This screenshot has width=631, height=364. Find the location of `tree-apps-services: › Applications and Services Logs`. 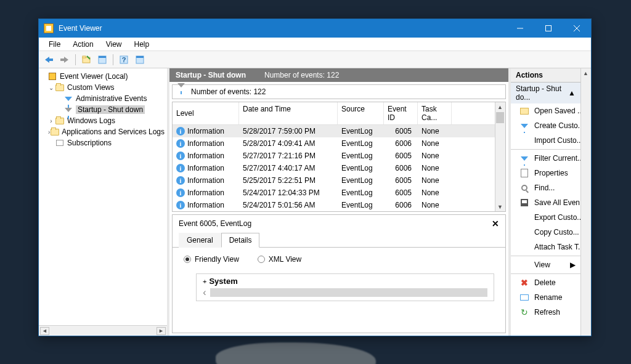

tree-apps-services: › Applications and Services Logs is located at coordinates (103, 132).